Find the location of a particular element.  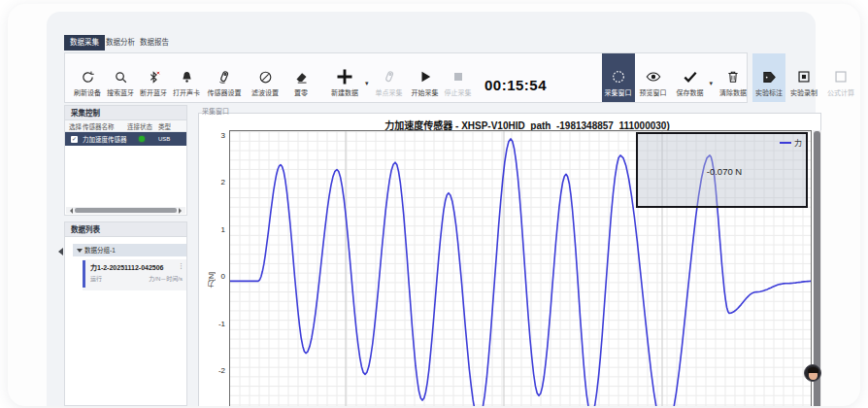

tab-data-report: 数据报告 is located at coordinates (154, 43).